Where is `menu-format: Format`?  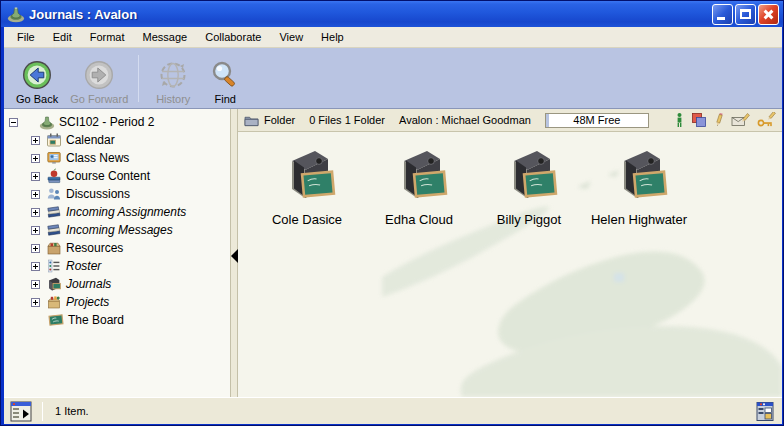 menu-format: Format is located at coordinates (108, 37).